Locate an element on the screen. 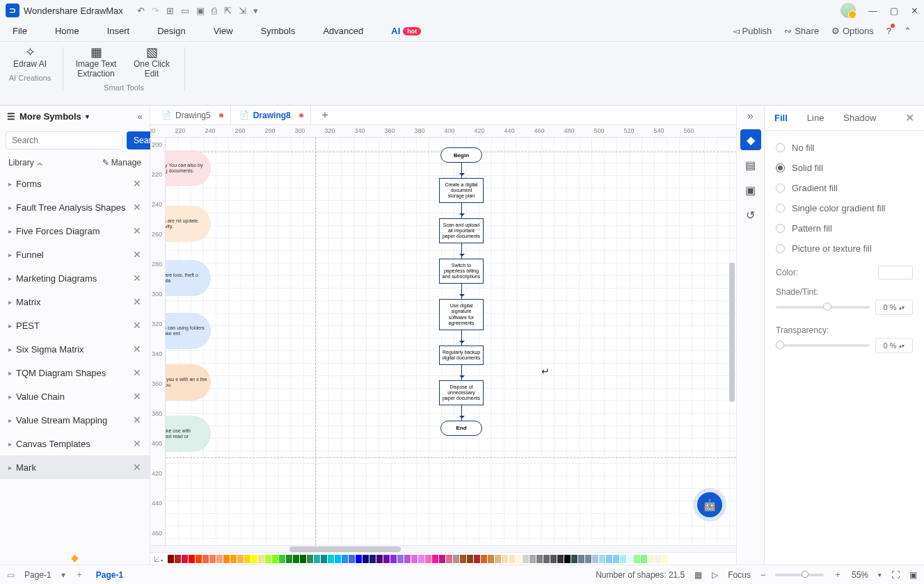 Image resolution: width=924 pixels, height=584 pixels. flowchart: Begin Create a digital document storage … is located at coordinates (461, 292).